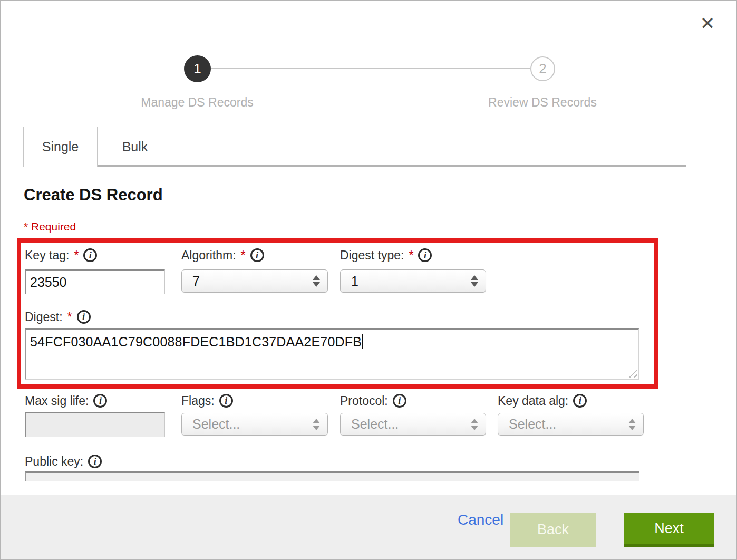  I want to click on text-caret, so click(363, 341).